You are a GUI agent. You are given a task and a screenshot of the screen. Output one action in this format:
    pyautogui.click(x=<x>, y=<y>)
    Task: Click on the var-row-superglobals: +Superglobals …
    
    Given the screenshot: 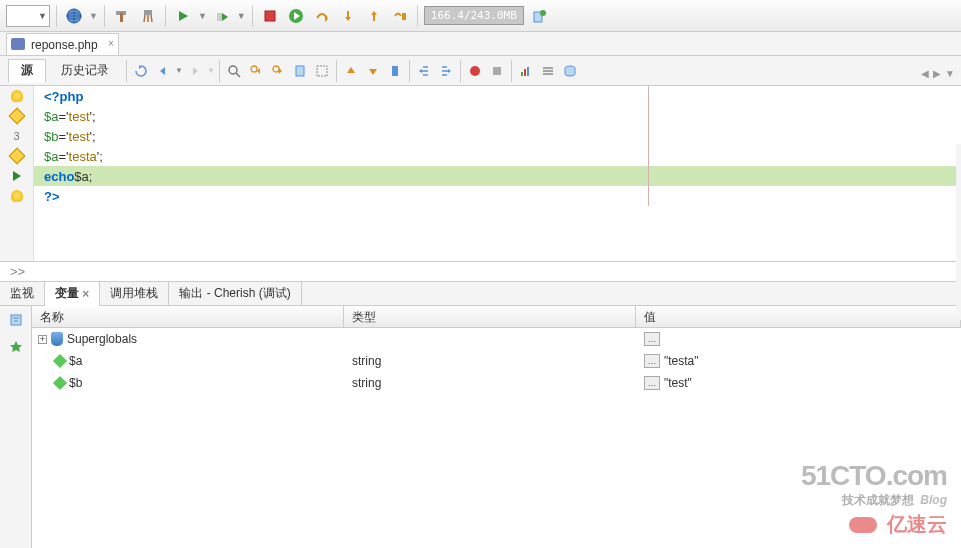 What is the action you would take?
    pyautogui.click(x=496, y=339)
    